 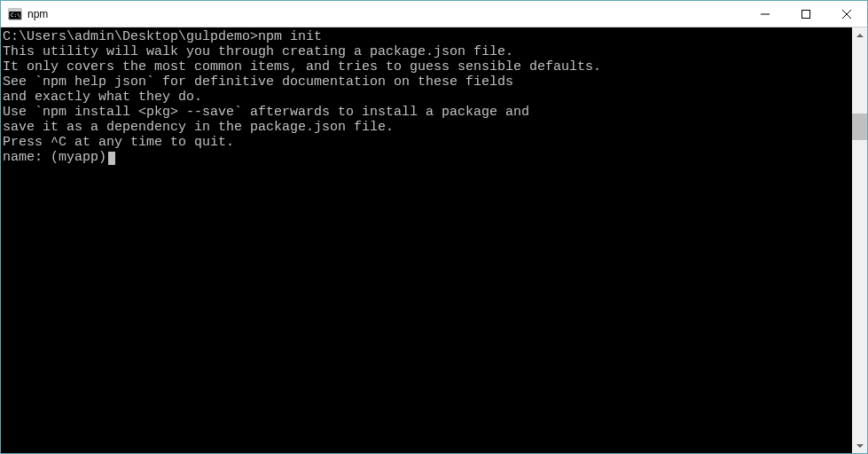 I want to click on window-titlebar: C:\ npm, so click(x=434, y=14).